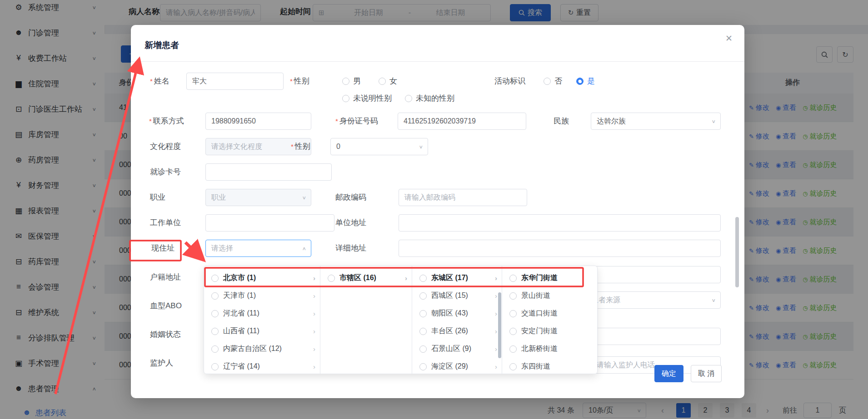 This screenshot has width=868, height=419. I want to click on cascader-option: 西城区 (15) ›, so click(457, 296).